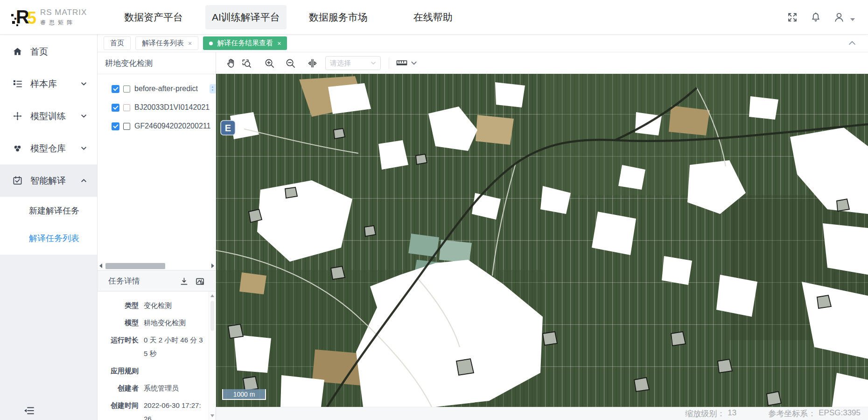 The width and height of the screenshot is (868, 420). I want to click on tab-home: 首页, so click(117, 43).